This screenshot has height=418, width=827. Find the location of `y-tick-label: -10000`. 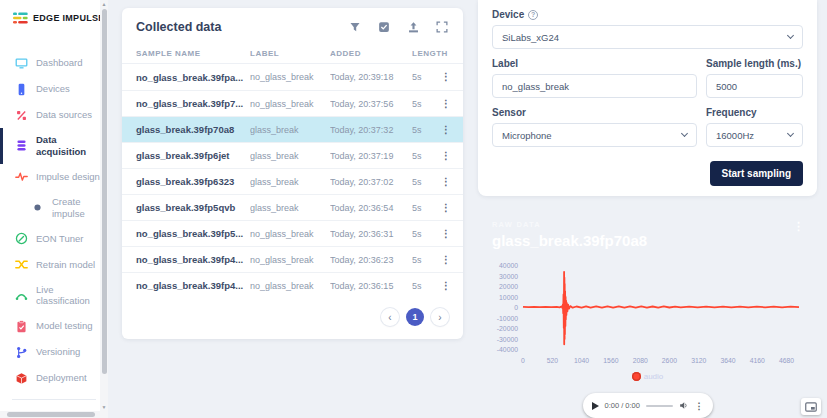

y-tick-label: -10000 is located at coordinates (508, 318).